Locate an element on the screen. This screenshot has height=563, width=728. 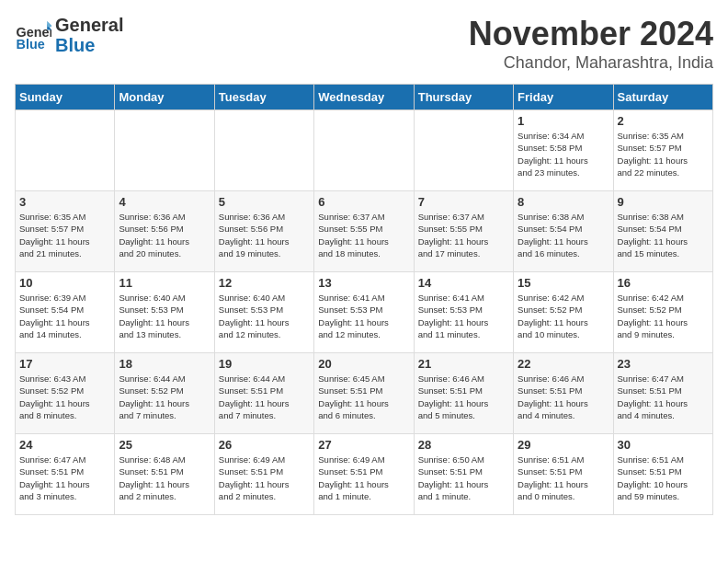
col-header-monday: Monday is located at coordinates (165, 98).